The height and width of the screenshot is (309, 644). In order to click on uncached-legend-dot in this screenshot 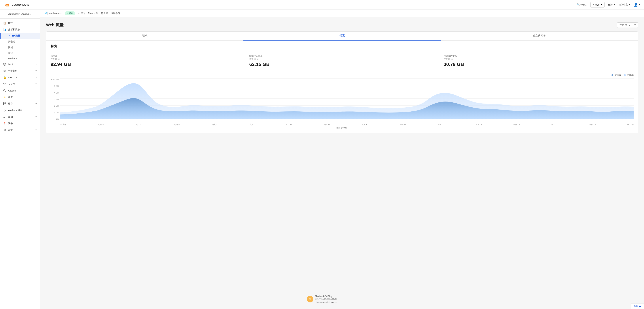, I will do `click(612, 75)`.